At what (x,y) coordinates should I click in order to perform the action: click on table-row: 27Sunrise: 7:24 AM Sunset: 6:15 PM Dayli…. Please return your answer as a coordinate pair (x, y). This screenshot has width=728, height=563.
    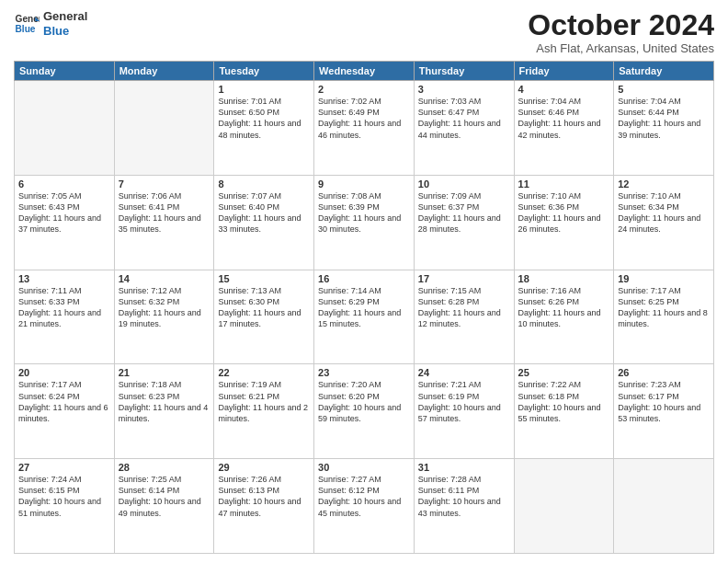
    Looking at the image, I should click on (64, 506).